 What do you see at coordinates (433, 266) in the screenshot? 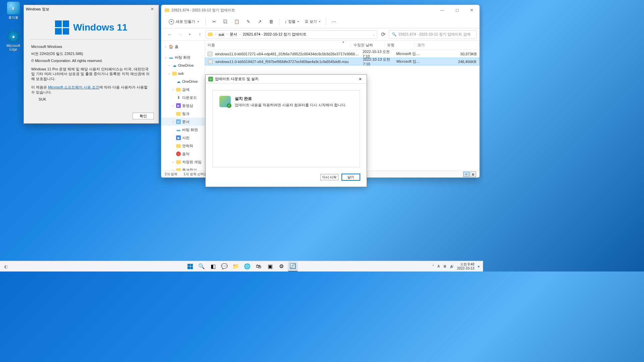
I see `tray-chevron-icon: ˄` at bounding box center [433, 266].